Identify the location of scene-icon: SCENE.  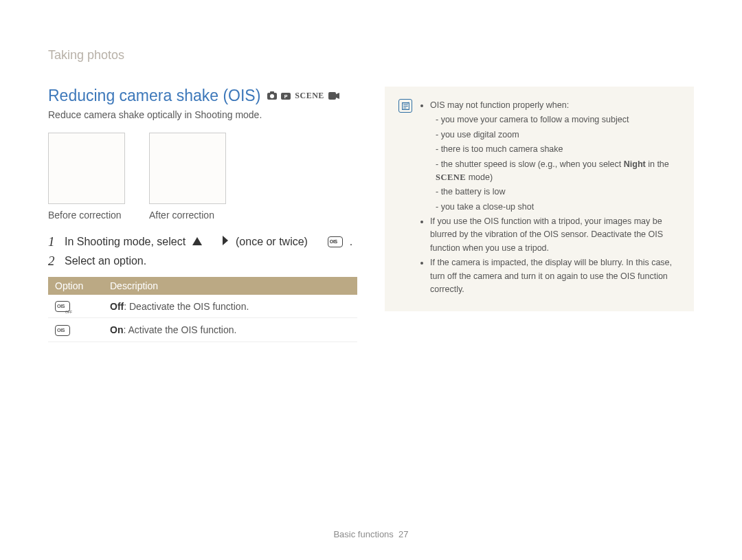
(309, 96).